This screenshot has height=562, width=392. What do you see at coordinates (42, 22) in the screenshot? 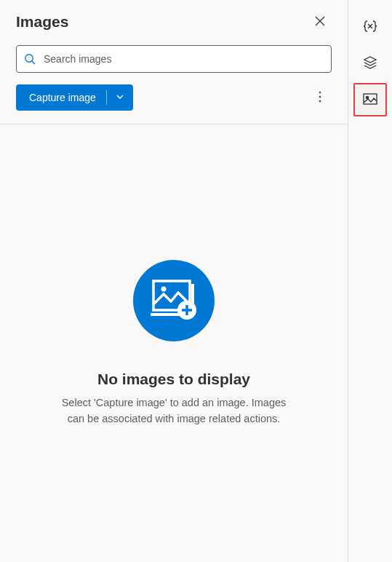
I see `panel-title: Images` at bounding box center [42, 22].